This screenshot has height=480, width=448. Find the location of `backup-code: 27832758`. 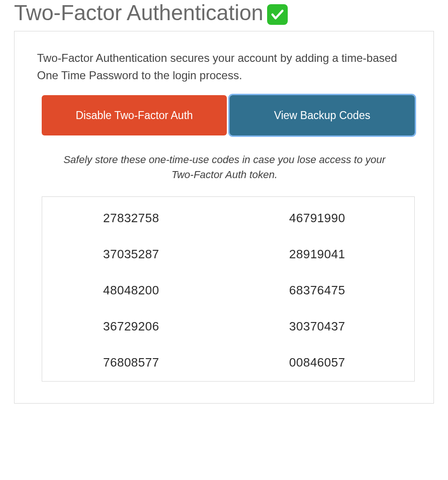

backup-code: 27832758 is located at coordinates (131, 218).